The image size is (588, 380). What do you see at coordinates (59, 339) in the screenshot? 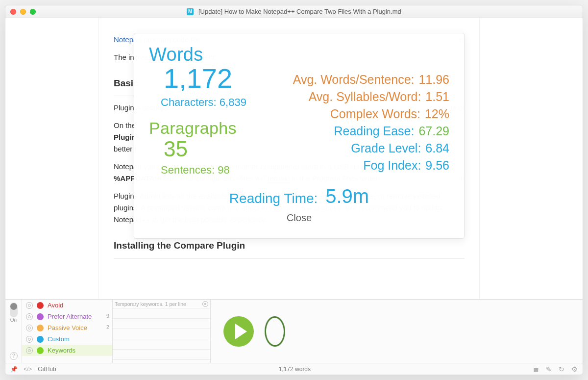
I see `category-label: Custom` at bounding box center [59, 339].